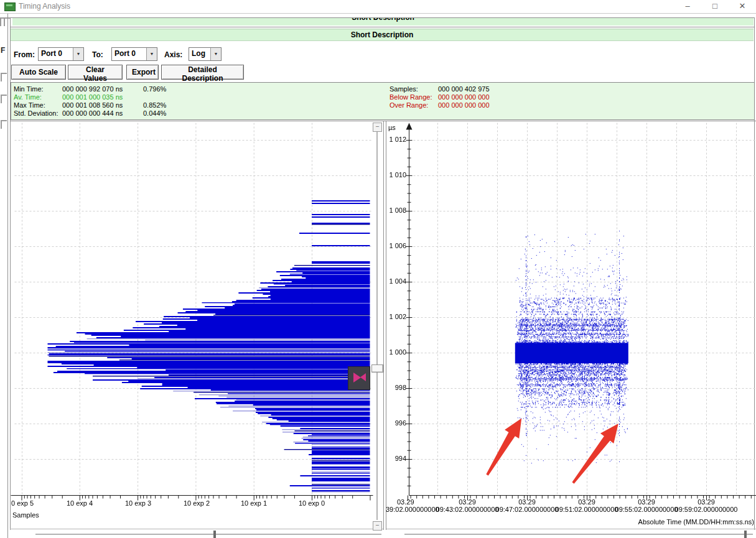 This screenshot has width=756, height=538. What do you see at coordinates (154, 89) in the screenshot?
I see `stat-percent: 0.796%` at bounding box center [154, 89].